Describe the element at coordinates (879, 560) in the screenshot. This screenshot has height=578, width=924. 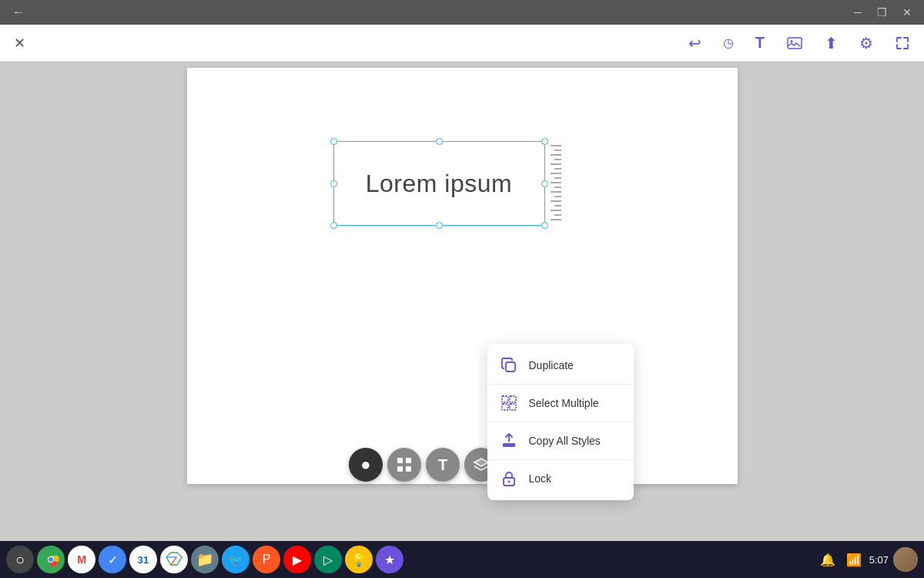
I see `taskbar-time: 5:07` at that location.